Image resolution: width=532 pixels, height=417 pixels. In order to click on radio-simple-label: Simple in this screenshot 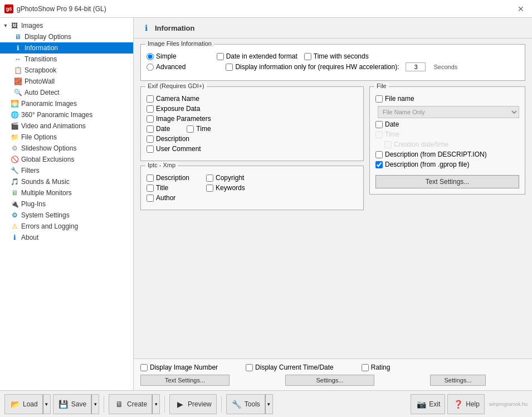, I will do `click(162, 56)`.